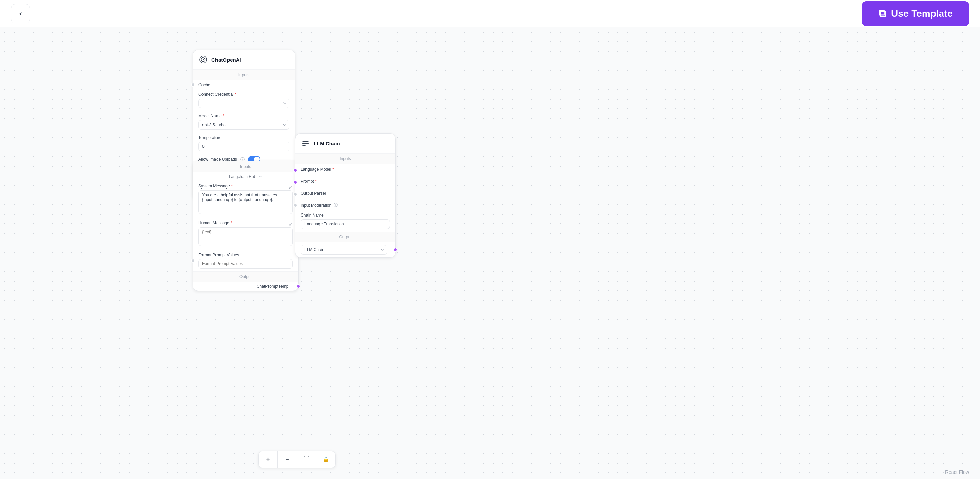 The height and width of the screenshot is (479, 980). I want to click on prompt-connector, so click(295, 183).